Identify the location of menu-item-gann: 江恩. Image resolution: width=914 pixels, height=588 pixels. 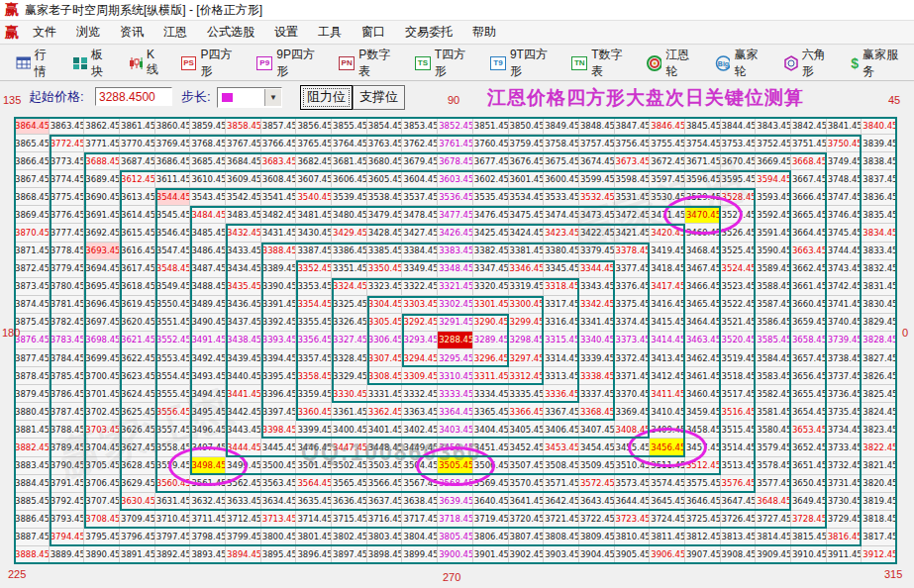
(175, 32).